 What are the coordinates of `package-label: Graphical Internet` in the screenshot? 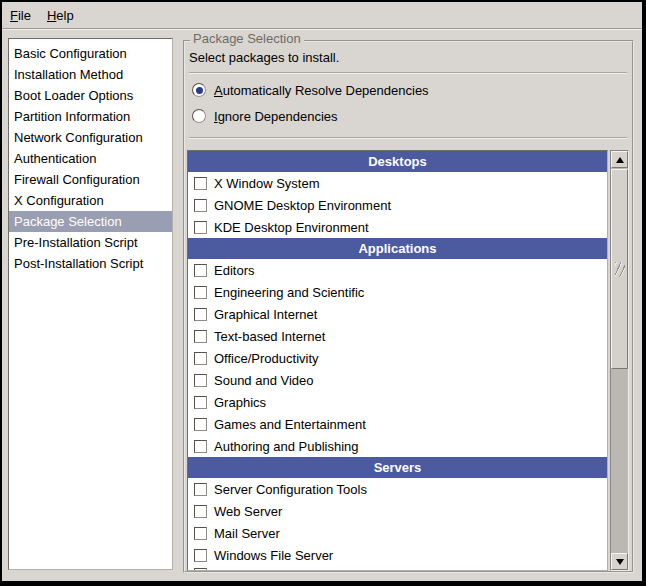 It's located at (266, 314).